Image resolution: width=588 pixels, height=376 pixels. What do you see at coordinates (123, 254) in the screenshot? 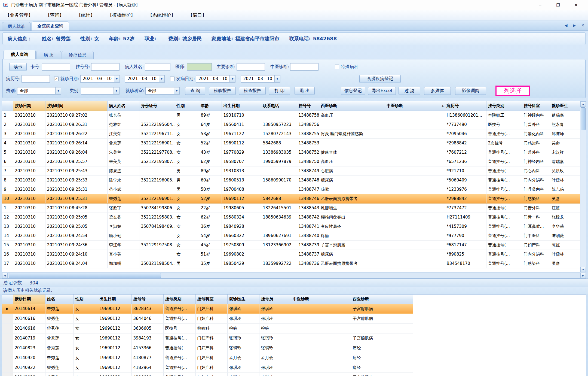
I see `cell: 真小英` at bounding box center [123, 254].